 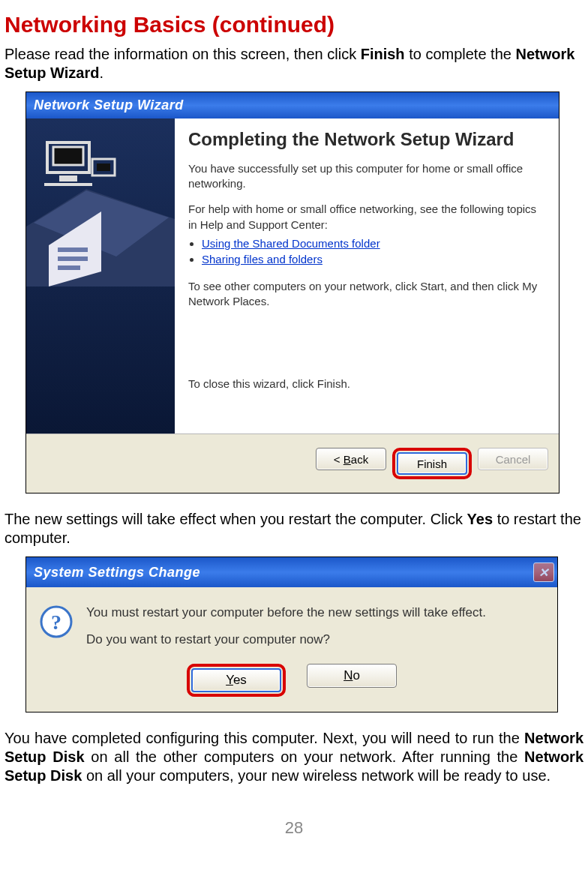 I want to click on text-bold: Yes, so click(x=480, y=519).